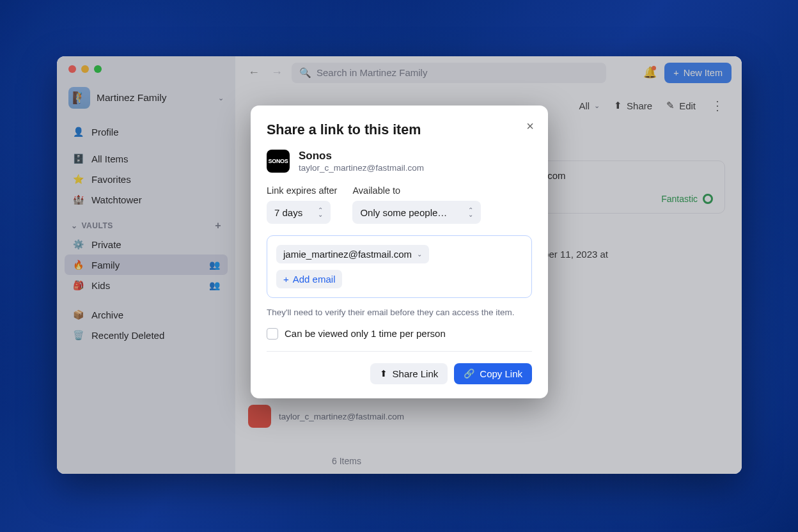 This screenshot has height=532, width=798. I want to click on modal-item-name: Sonos, so click(361, 156).